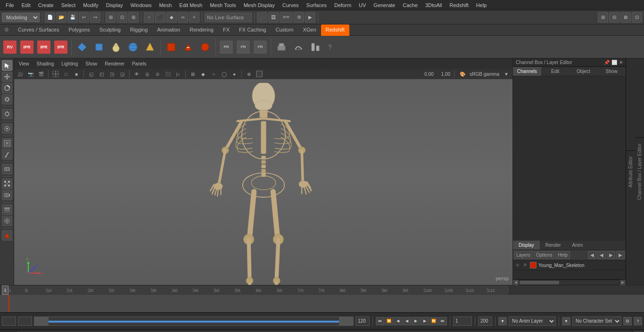 The image size is (644, 332). I want to click on pc-go-start: ⏮, so click(380, 321).